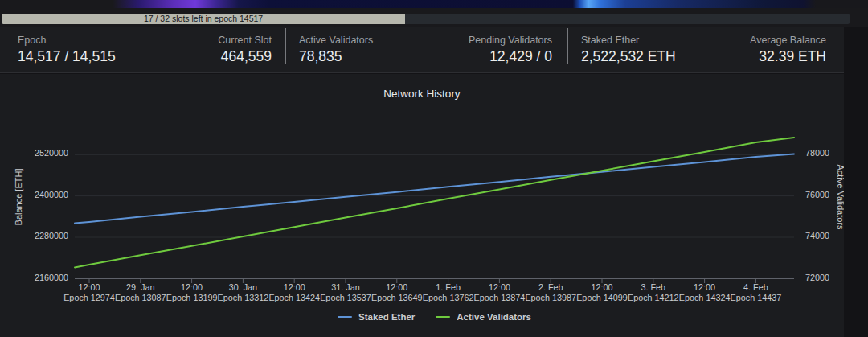 Image resolution: width=868 pixels, height=337 pixels. What do you see at coordinates (192, 298) in the screenshot?
I see `x-tick-epoch-label: Epoch 13199` at bounding box center [192, 298].